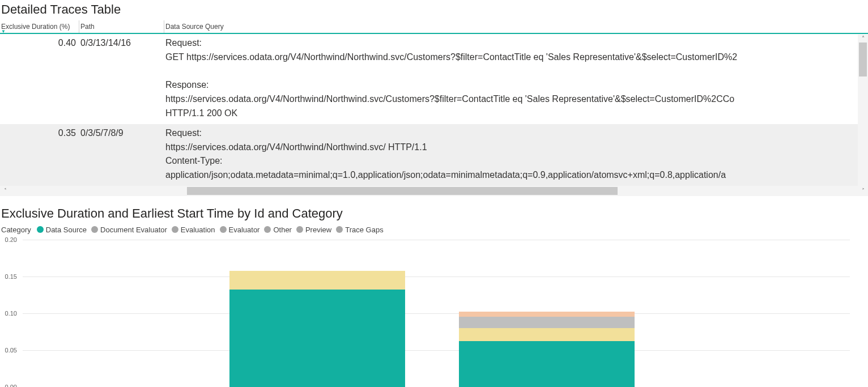  I want to click on cell-path: 0/3/5/7/8/9, so click(122, 155).